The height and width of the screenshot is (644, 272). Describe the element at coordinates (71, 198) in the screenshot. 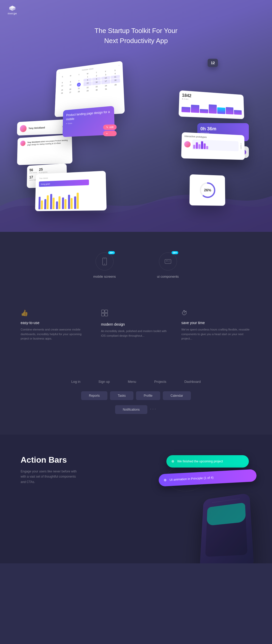

I see `bars-container` at that location.